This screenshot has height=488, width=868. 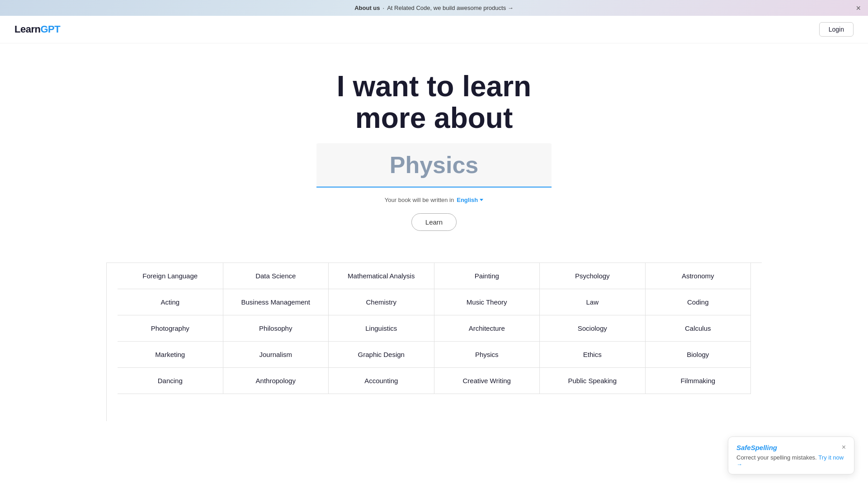 I want to click on navbar: LearnGPT Login, so click(x=434, y=30).